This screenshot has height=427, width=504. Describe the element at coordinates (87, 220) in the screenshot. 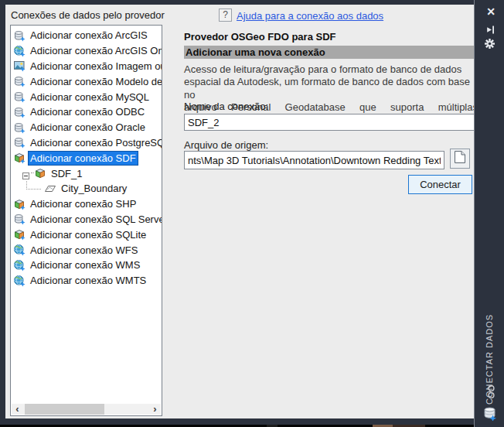

I see `tree-item-adicionar-conex-o-sql-server-spatial: Adicionar conexão SQL Server Spatial` at that location.